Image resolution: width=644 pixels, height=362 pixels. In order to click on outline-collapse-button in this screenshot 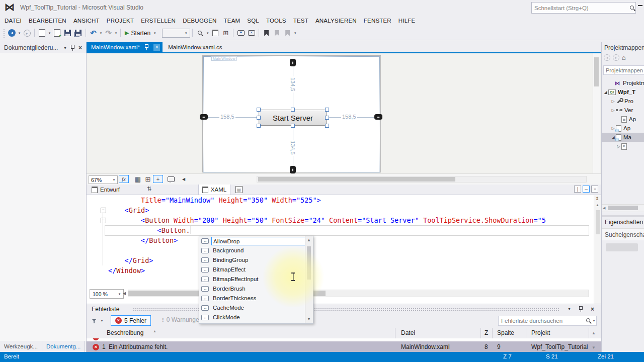, I will do `click(104, 220)`.